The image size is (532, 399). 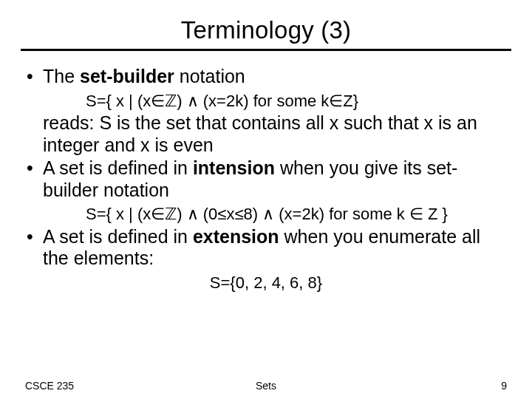 What do you see at coordinates (266, 248) in the screenshot?
I see `bullet-extension: A set is defined in extension when you e…` at bounding box center [266, 248].